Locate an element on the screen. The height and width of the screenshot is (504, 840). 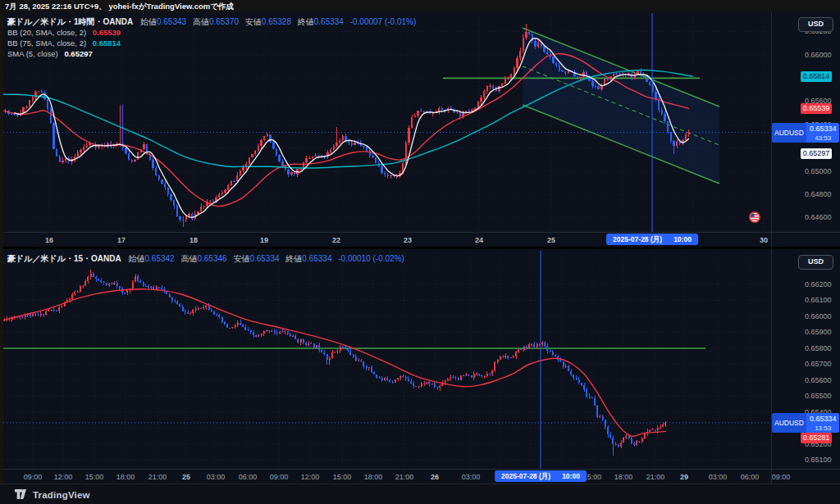
change-value: -0.00007 (-0.01%) is located at coordinates (384, 21).